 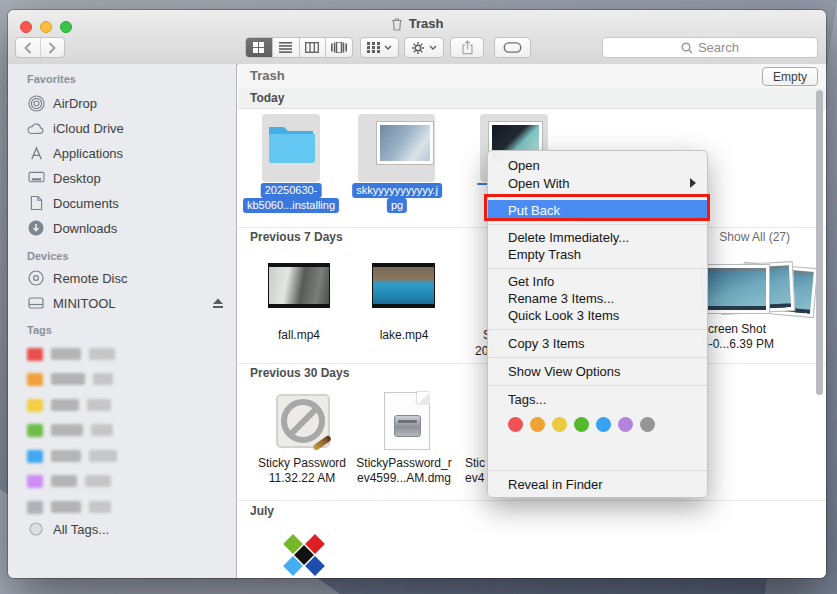 I want to click on file-label: fall.mp4, so click(x=299, y=335).